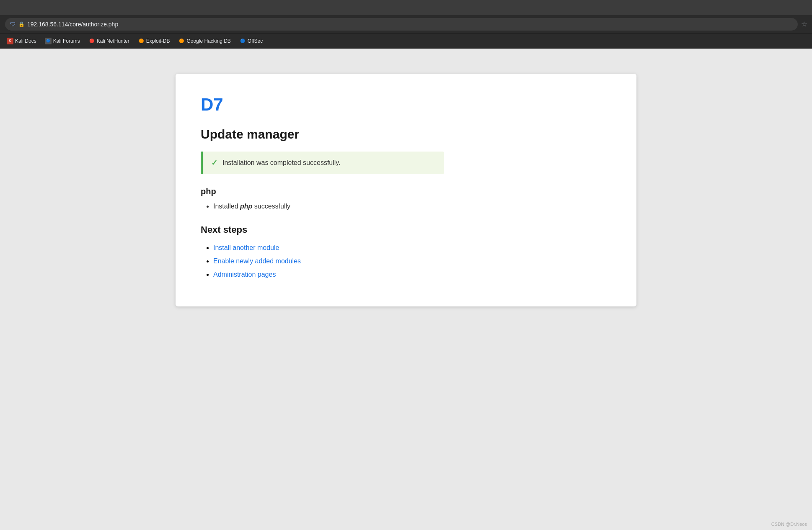 The width and height of the screenshot is (812, 530). What do you see at coordinates (26, 41) in the screenshot?
I see `bookmark-kali-docs-label: Kali Docs` at bounding box center [26, 41].